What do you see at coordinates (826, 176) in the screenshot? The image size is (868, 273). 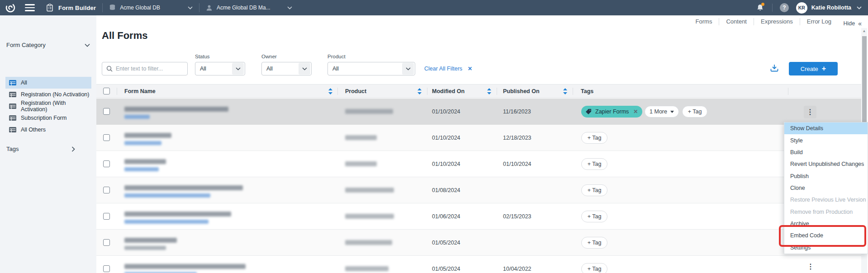 I see `menu-item-publish: Publish` at bounding box center [826, 176].